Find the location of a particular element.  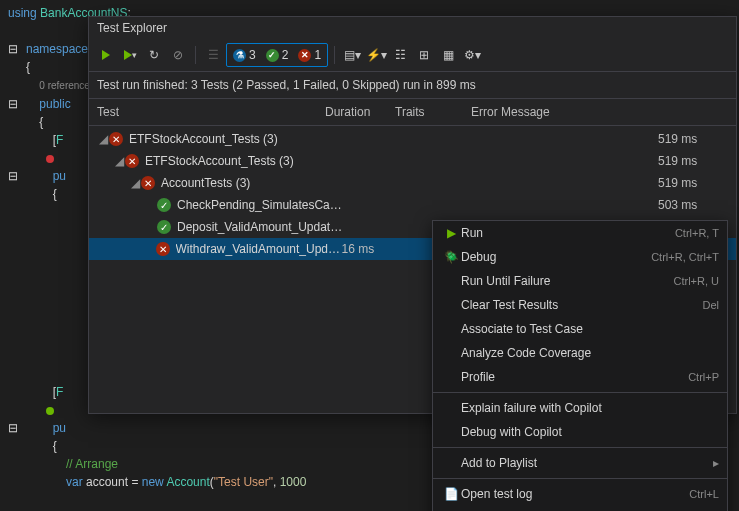

menu-explain-copilot: Explain failure with Copilot is located at coordinates (580, 408).